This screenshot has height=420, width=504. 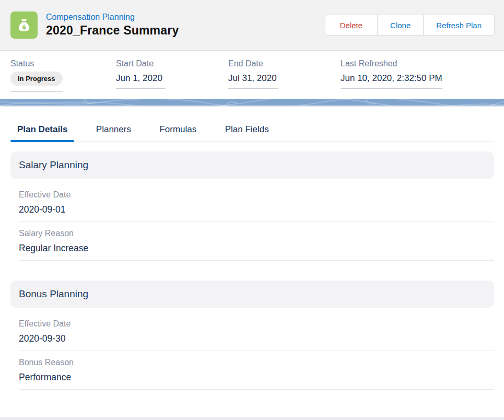 What do you see at coordinates (256, 339) in the screenshot?
I see `field-value: 2020-09-30` at bounding box center [256, 339].